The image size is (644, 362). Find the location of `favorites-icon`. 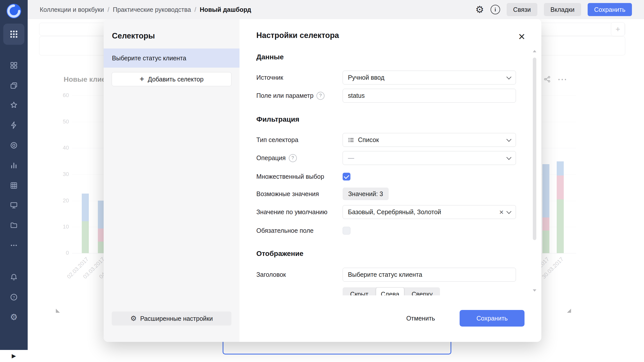

favorites-icon is located at coordinates (14, 105).